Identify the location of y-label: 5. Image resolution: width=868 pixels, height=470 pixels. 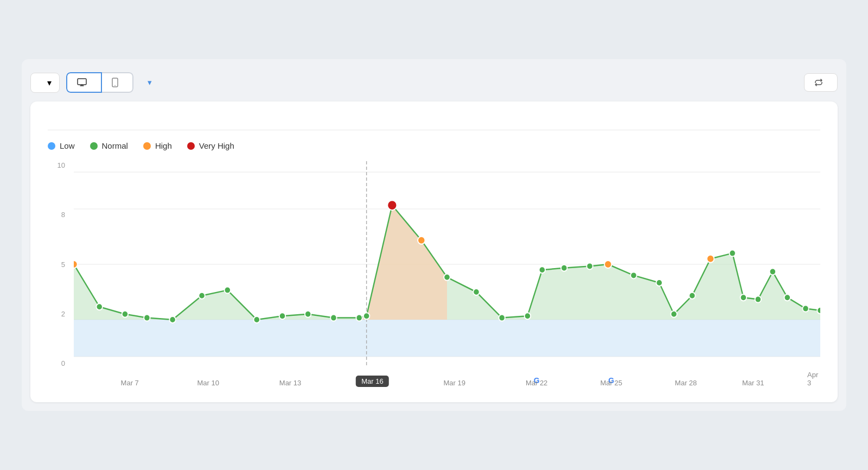
(59, 265).